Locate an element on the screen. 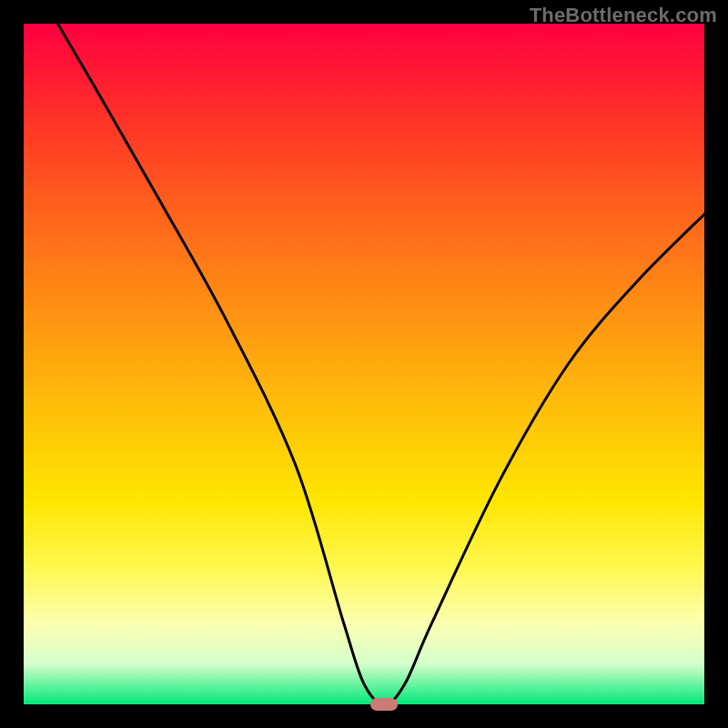 The image size is (728, 728). optimal-point-marker is located at coordinates (384, 704).